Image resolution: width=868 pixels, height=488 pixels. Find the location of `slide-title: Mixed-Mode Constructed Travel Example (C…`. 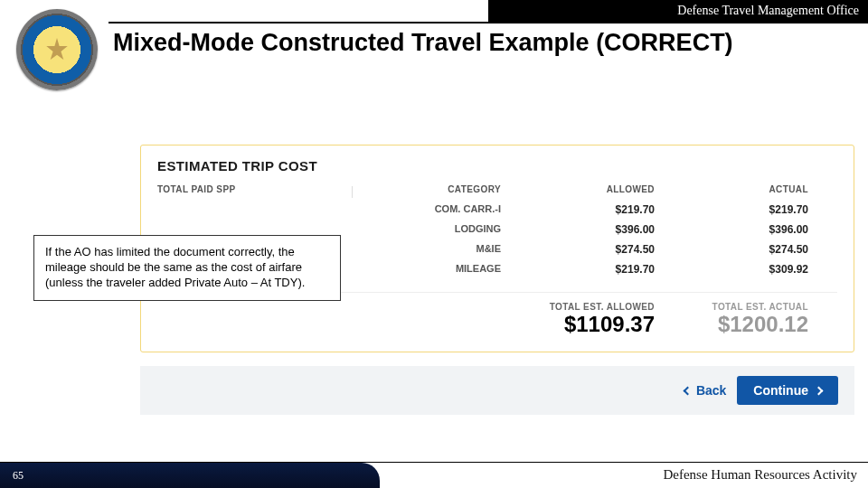

slide-title: Mixed-Mode Constructed Travel Example (C… is located at coordinates (423, 43).